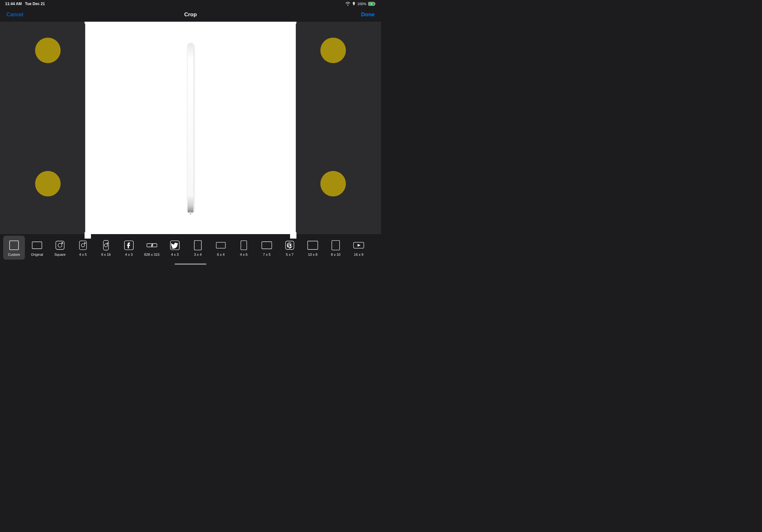 The image size is (762, 532). I want to click on annotation-circle-tr, so click(333, 50).